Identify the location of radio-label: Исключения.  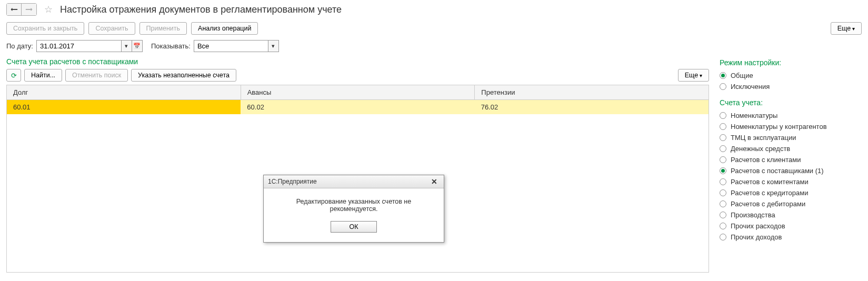
(750, 86).